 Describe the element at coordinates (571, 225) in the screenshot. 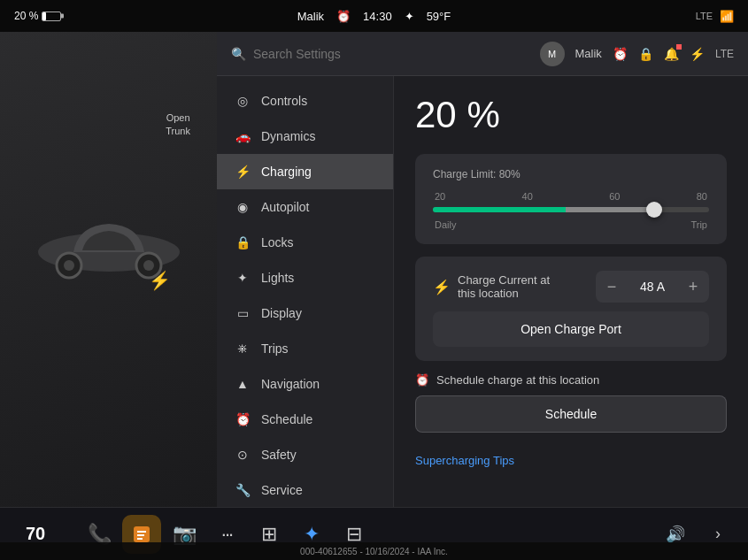

I see `slider-sublabels: Daily Trip` at that location.